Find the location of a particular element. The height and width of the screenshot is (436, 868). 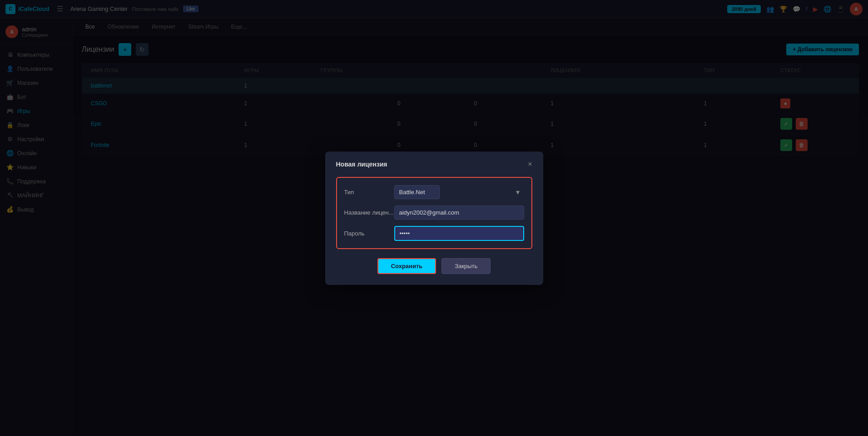

save-button: Сохранить is located at coordinates (407, 266).